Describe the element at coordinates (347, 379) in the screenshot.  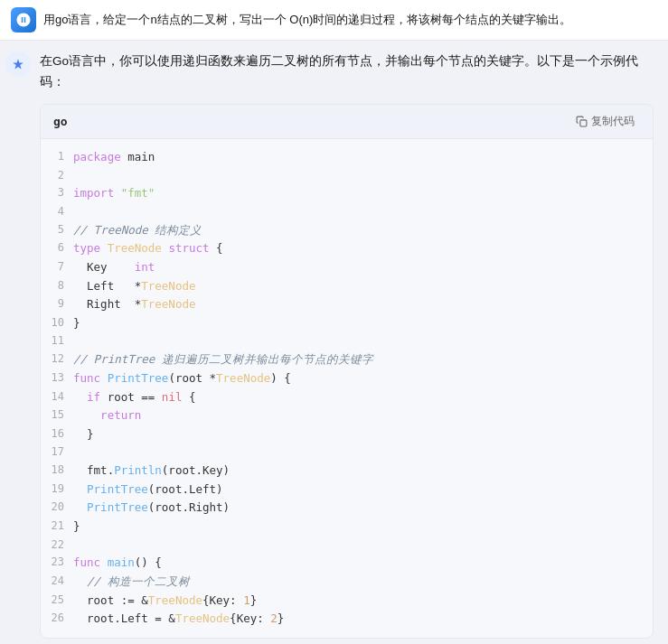
I see `table-row: 13func PrintTree(root *TreeNode) {` at that location.